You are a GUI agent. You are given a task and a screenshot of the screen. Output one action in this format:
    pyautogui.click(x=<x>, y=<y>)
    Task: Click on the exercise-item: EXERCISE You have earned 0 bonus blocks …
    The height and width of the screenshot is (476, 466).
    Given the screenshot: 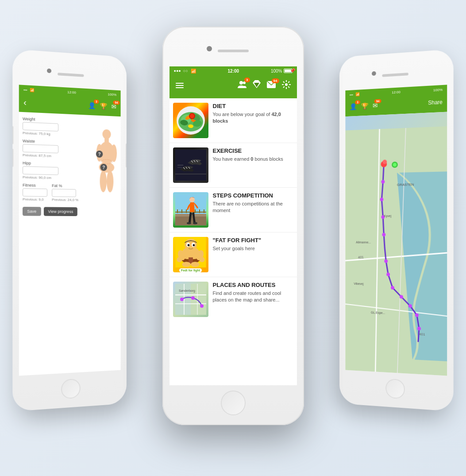 What is the action you would take?
    pyautogui.click(x=233, y=166)
    